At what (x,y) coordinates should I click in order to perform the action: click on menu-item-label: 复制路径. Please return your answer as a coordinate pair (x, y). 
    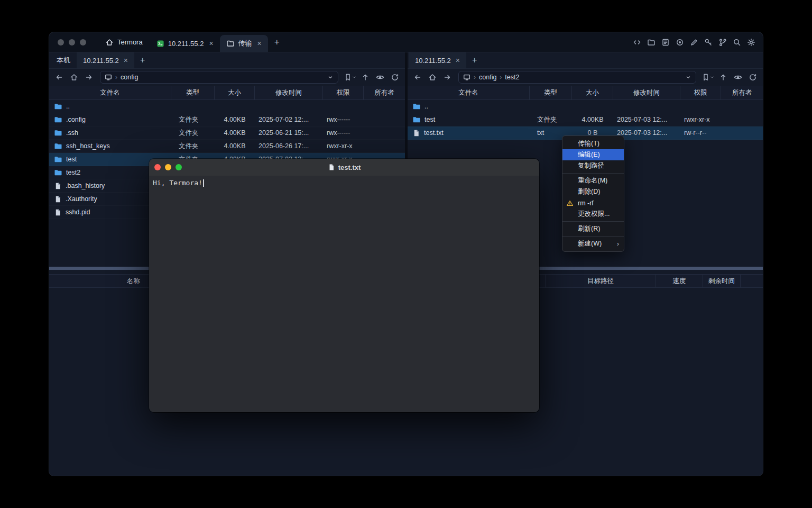
    Looking at the image, I should click on (591, 166).